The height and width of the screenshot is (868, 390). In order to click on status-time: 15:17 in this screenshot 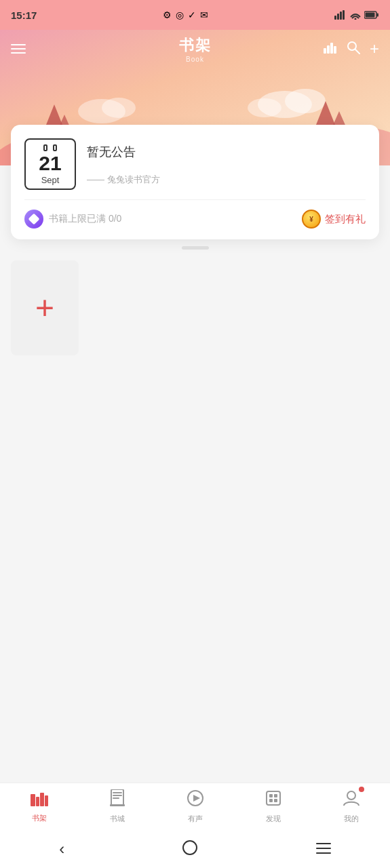, I will do `click(24, 15)`.